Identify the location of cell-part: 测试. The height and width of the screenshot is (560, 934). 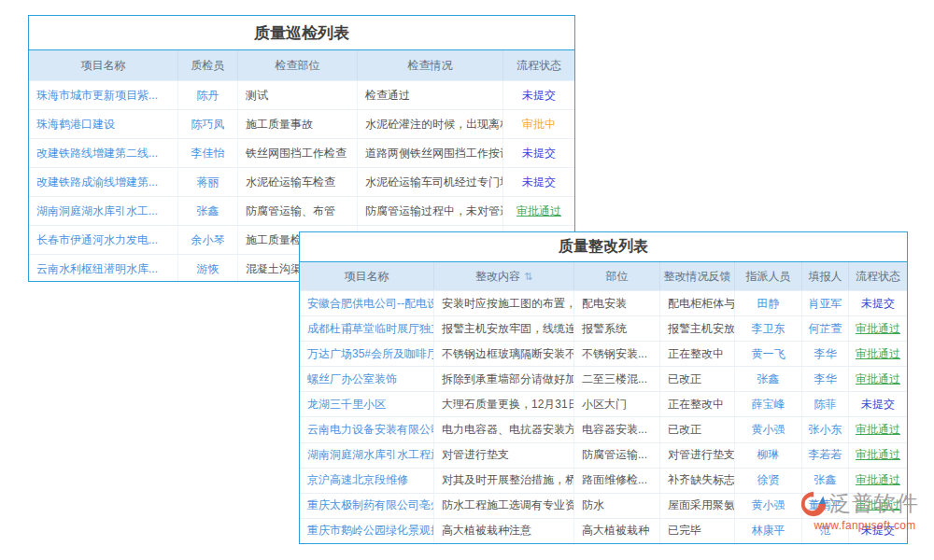
(298, 95).